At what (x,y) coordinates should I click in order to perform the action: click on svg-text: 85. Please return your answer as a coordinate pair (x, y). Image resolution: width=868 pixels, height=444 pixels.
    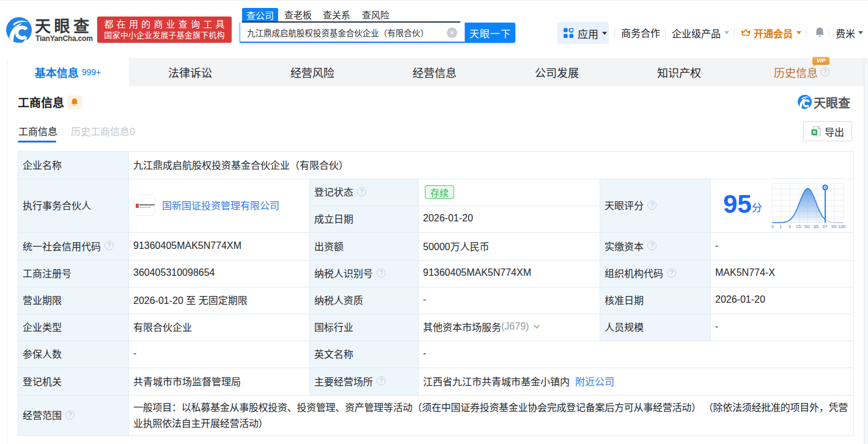
    Looking at the image, I should click on (816, 226).